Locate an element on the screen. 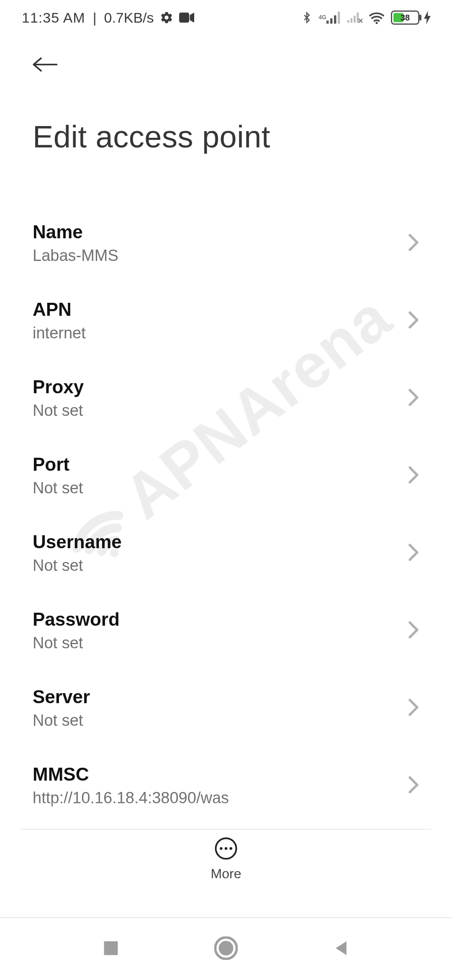 This screenshot has height=980, width=452. settings-item-text: NameLabas-MMS is located at coordinates (75, 243).